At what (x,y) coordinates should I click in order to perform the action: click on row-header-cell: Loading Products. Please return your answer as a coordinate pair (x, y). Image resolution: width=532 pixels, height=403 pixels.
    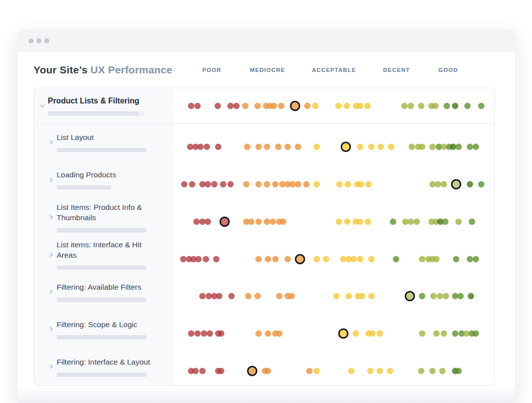
    Looking at the image, I should click on (104, 180).